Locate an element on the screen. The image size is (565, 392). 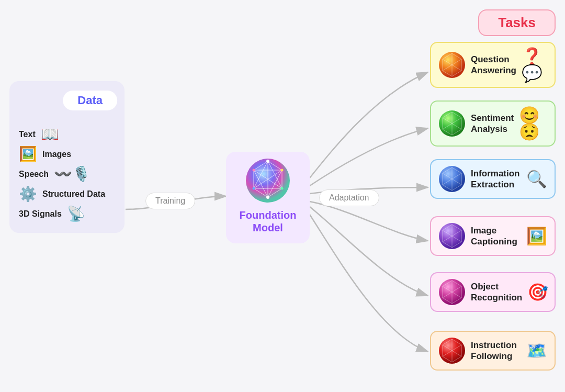
tasks-heading: Tasks is located at coordinates (517, 23).